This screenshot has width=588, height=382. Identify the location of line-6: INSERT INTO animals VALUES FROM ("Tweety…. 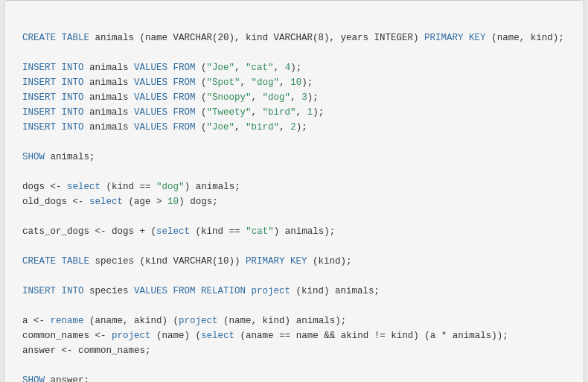
(173, 112).